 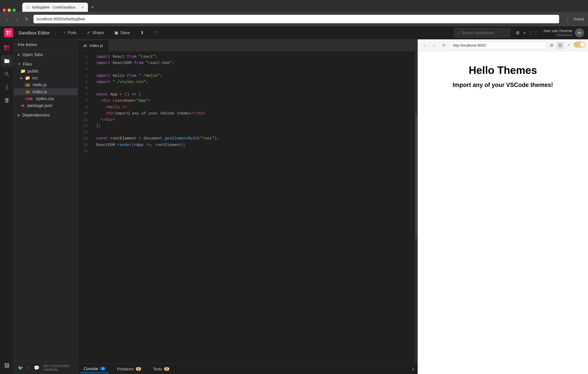 I want to click on add-folder-icon: 📁, so click(x=68, y=64).